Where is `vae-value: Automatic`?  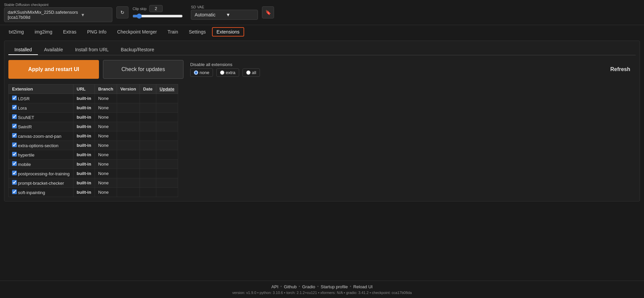 vae-value: Automatic is located at coordinates (209, 15).